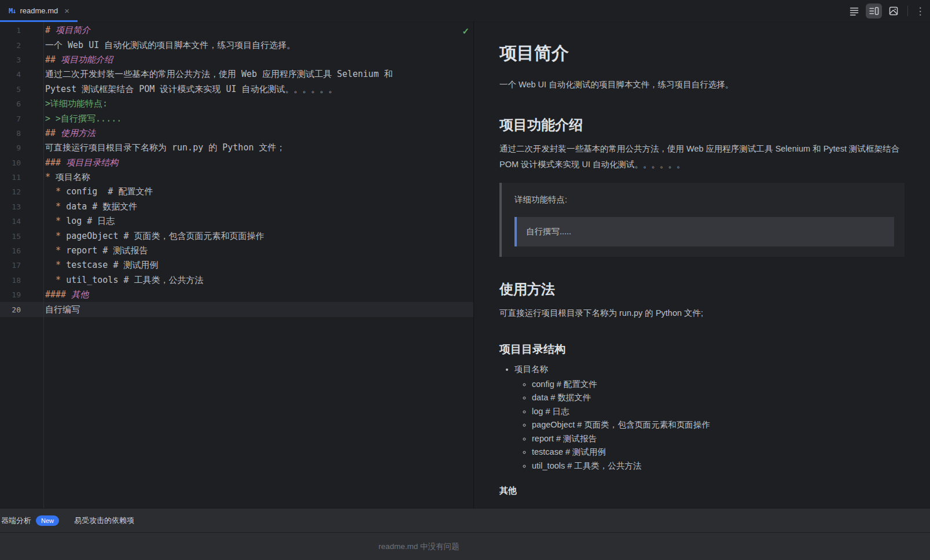 This screenshot has height=560, width=930. Describe the element at coordinates (10, 236) in the screenshot. I see `line-number: 15` at that location.